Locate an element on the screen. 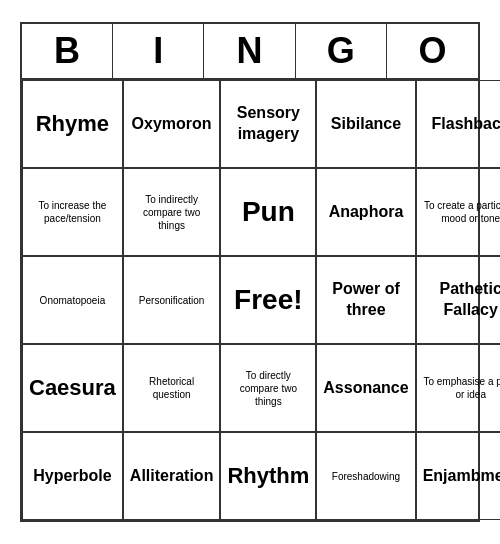 The height and width of the screenshot is (544, 500). cell-text-5: To increase the pace/tension is located at coordinates (72, 212).